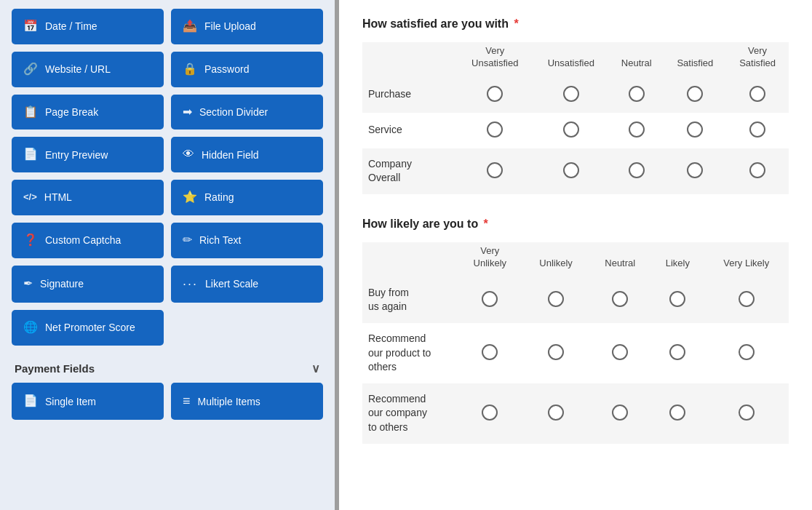 The width and height of the screenshot is (812, 510). What do you see at coordinates (410, 172) in the screenshot?
I see `row-label-company-overall: CompanyOverall` at bounding box center [410, 172].